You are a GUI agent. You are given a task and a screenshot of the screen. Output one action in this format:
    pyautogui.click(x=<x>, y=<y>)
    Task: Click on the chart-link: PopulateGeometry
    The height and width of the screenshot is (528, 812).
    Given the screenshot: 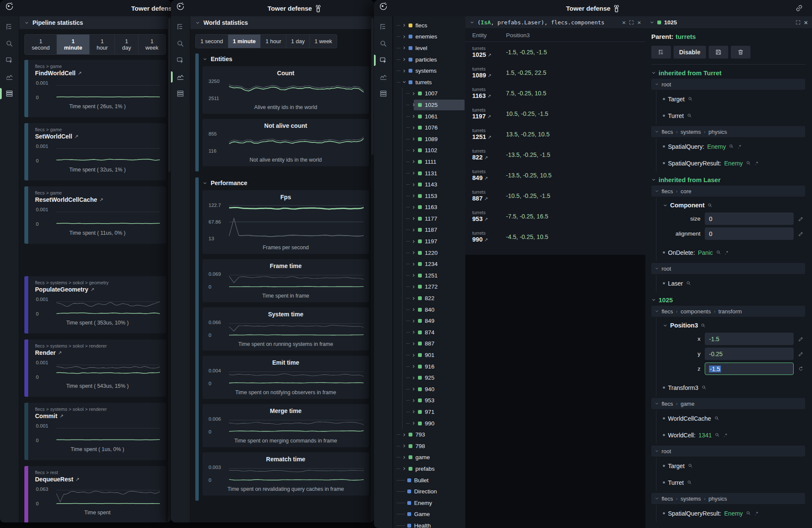 What is the action you would take?
    pyautogui.click(x=62, y=289)
    